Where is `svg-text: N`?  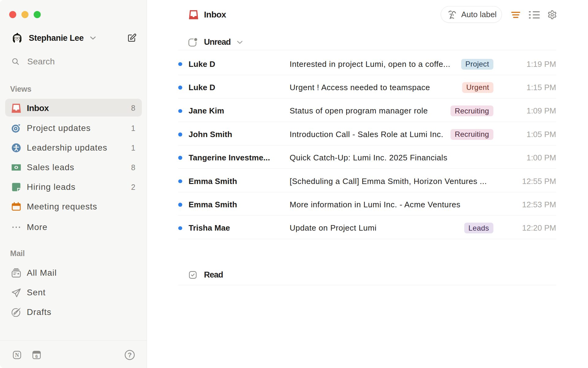 svg-text: N is located at coordinates (17, 355).